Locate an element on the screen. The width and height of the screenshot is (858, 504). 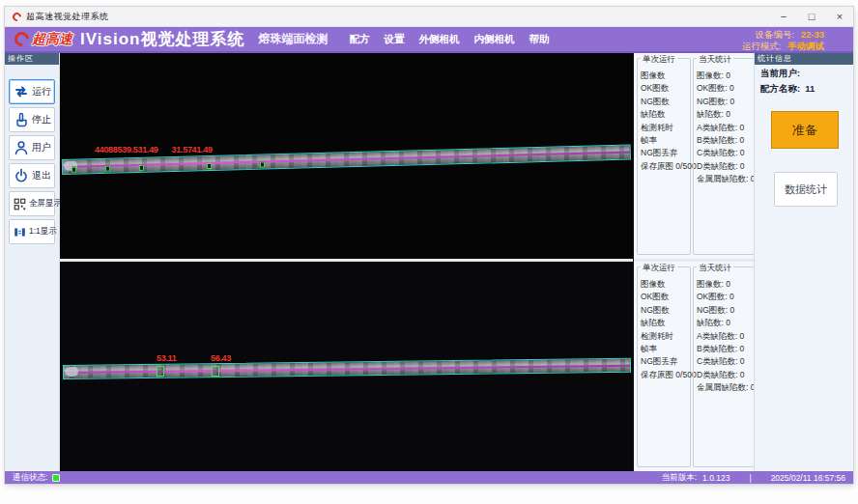
comm-status-label: 通信状态: is located at coordinates (30, 478).